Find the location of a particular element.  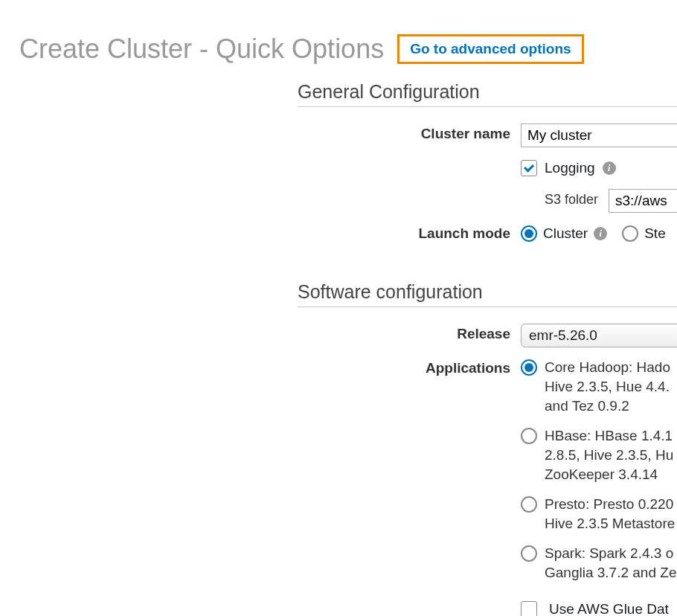

app-spark-radio is located at coordinates (529, 554).